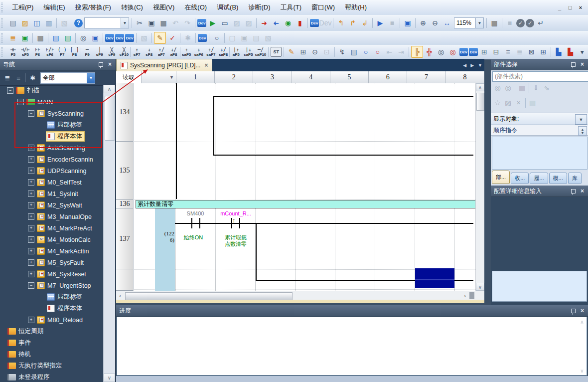 Image resolution: width=588 pixels, height=382 pixels. Describe the element at coordinates (130, 38) in the screenshot. I see `device-batch-icon: Dev` at that location.